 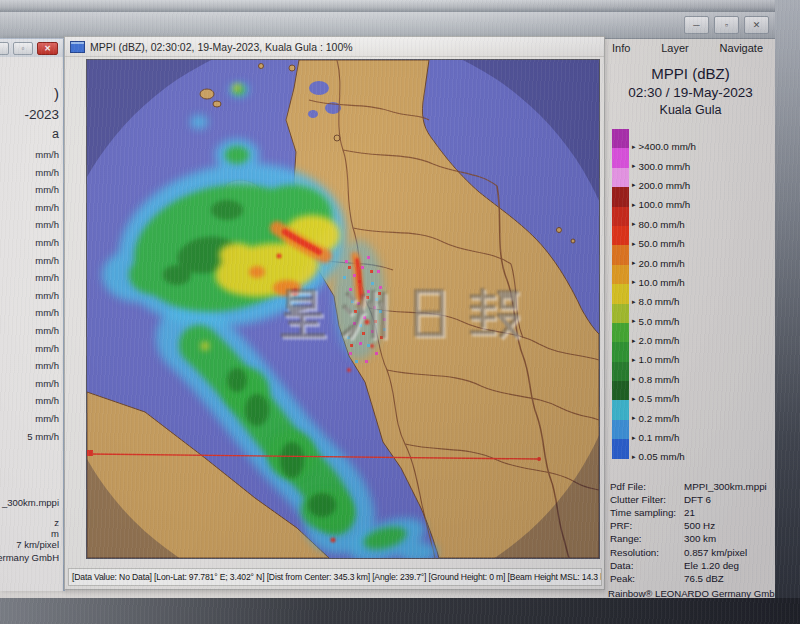 I want to click on background-radar-window: ▫ ✕ ) -2023 a mm/hmm/hmm/hmm/hmm/hmm/hmm…, so click(x=32, y=314).